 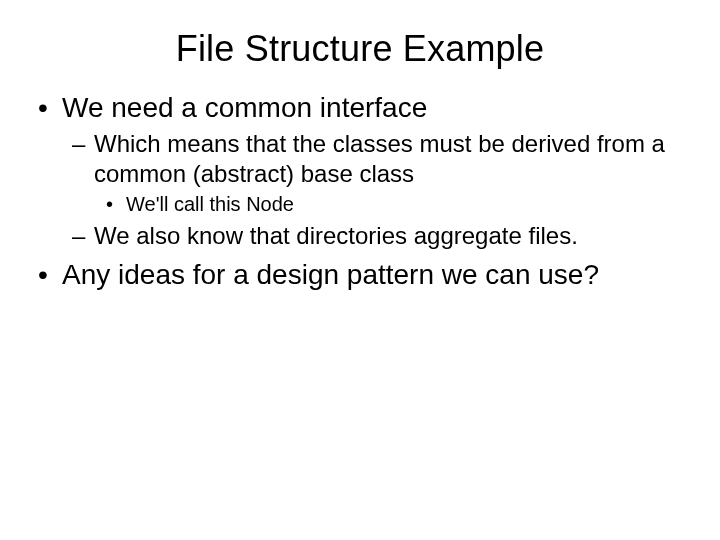 I want to click on bullet-text: We'll call this Node, so click(x=210, y=204).